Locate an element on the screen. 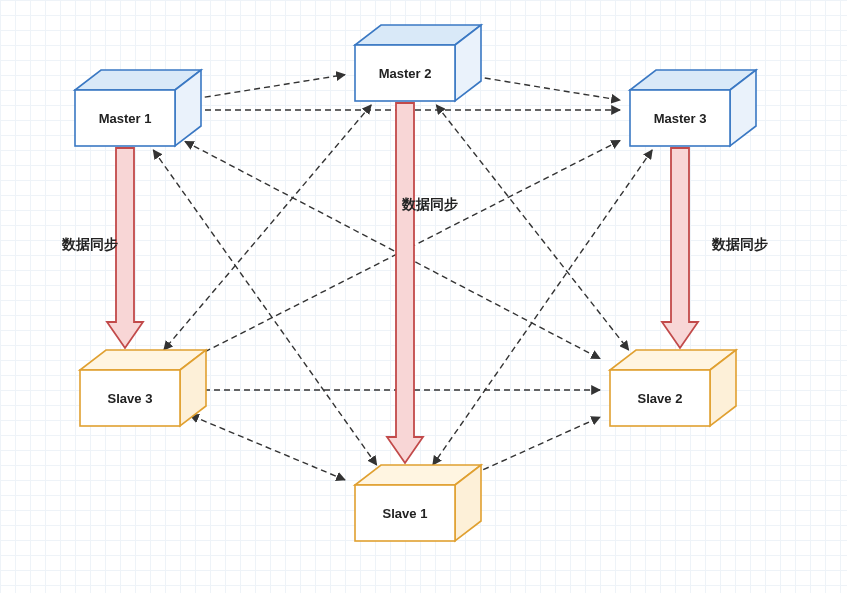 The width and height of the screenshot is (847, 593). slave2-node is located at coordinates (673, 388).